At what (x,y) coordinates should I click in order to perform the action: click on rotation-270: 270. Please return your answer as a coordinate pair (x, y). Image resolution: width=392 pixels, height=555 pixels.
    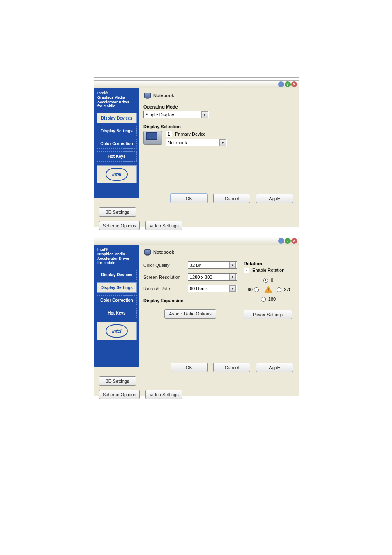
    Looking at the image, I should click on (284, 289).